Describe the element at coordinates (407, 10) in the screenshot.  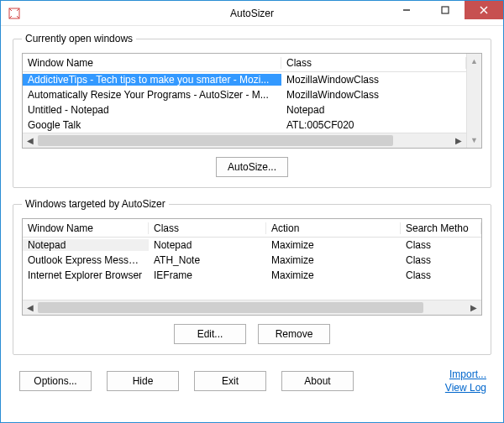
I see `minimize-button` at that location.